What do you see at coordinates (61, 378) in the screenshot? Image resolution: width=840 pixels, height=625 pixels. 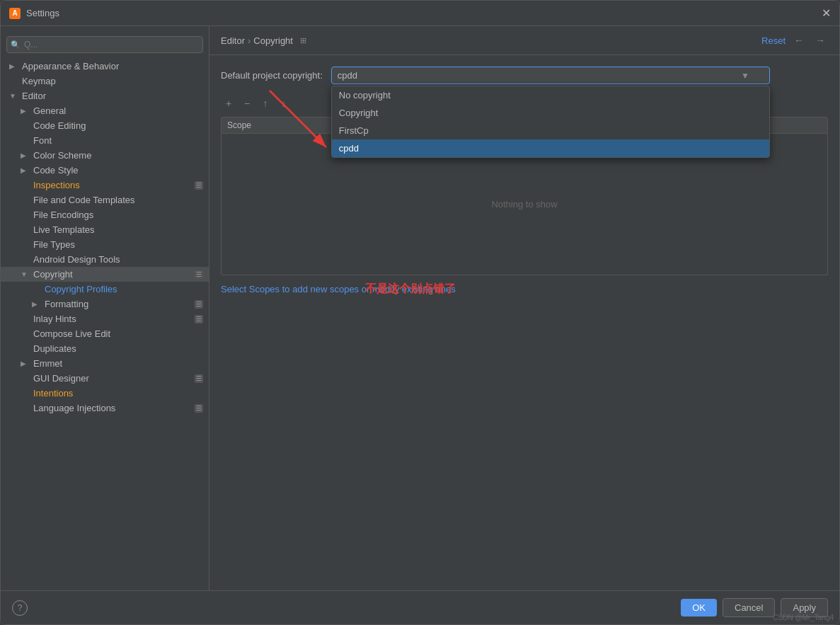 I see `sidebar-item-label: GUI Designer` at bounding box center [61, 378].